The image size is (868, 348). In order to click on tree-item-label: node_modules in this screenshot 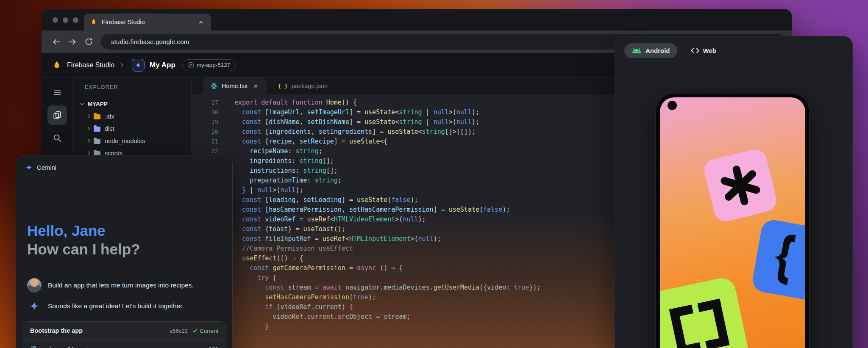, I will do `click(125, 141)`.